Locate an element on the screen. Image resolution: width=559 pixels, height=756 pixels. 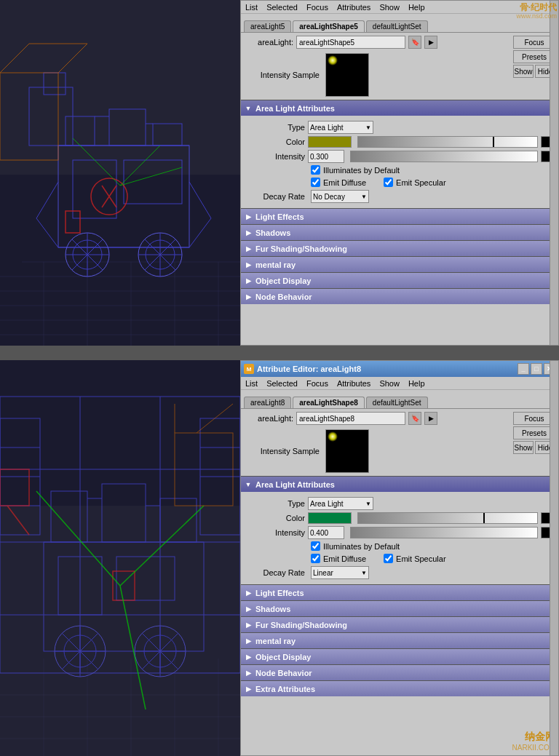
top-light-effects-section: ▶ Light Effects is located at coordinates (400, 216).